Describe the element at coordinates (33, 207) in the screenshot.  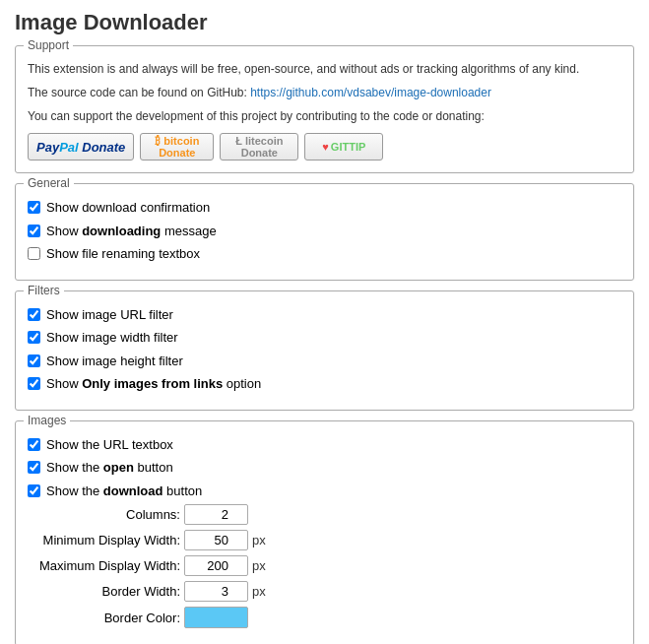
I see `show-download-confirmation-checkbox` at that location.